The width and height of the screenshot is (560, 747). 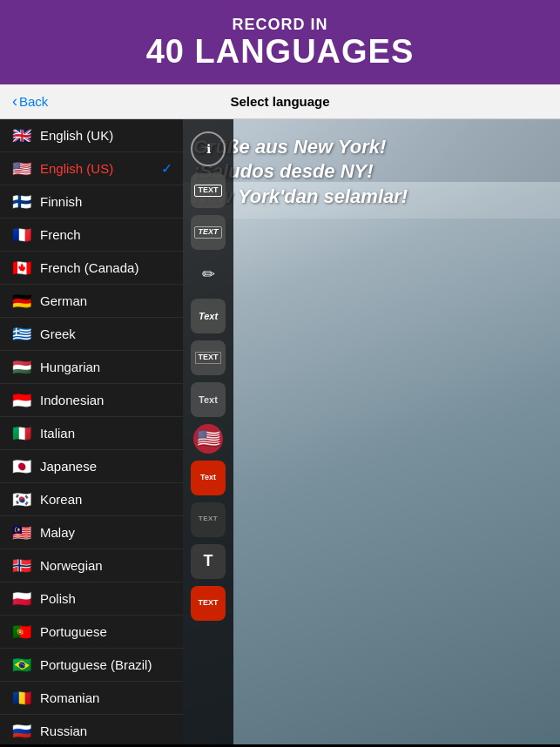 What do you see at coordinates (91, 169) in the screenshot?
I see `language-item-english-us: 🇺🇸English (US)✓` at bounding box center [91, 169].